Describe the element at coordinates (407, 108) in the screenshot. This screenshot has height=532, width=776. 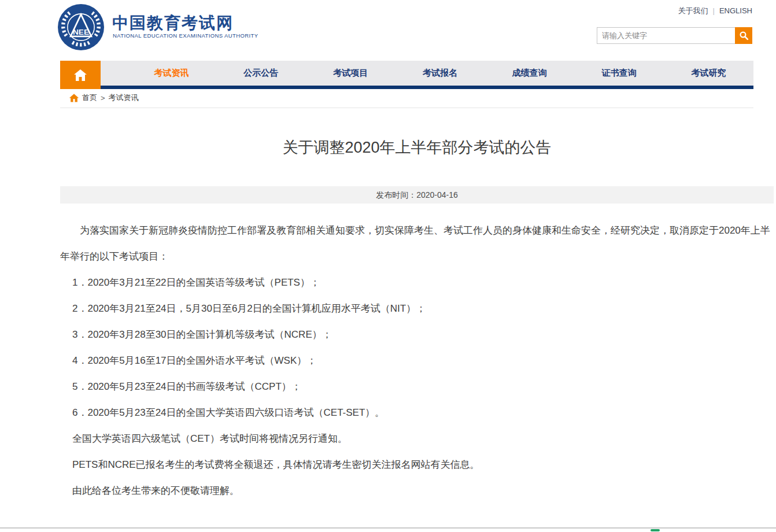
I see `breadcrumb-divider` at that location.